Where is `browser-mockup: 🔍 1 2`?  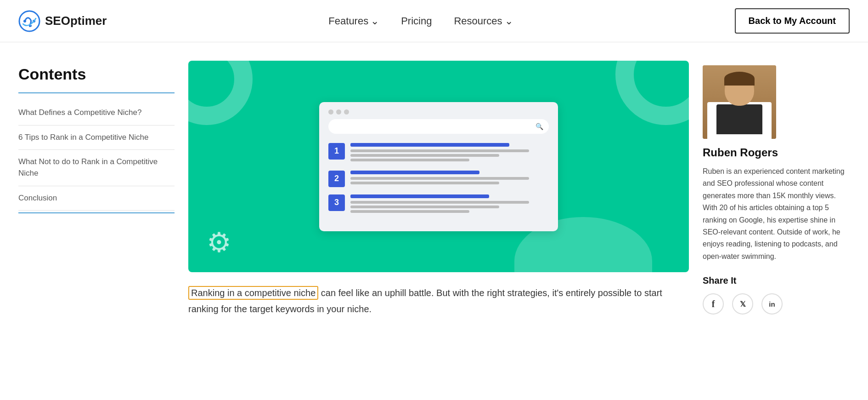 browser-mockup: 🔍 1 2 is located at coordinates (439, 166).